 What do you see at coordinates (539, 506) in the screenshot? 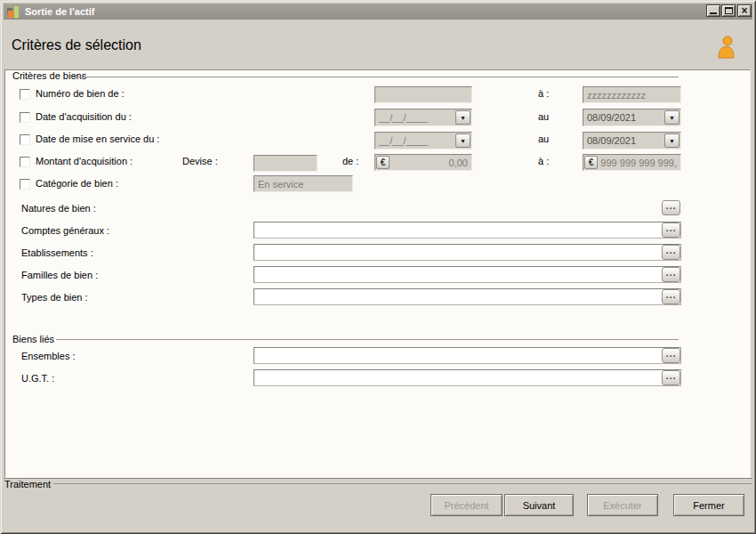
I see `suivant-button: Suivant` at bounding box center [539, 506].